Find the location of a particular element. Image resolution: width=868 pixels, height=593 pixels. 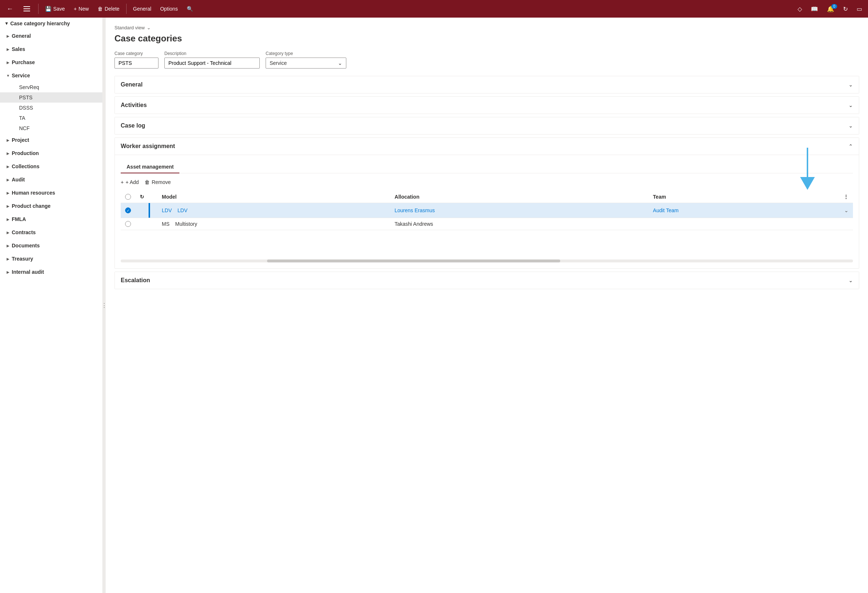

team-col-options-icon: ⋮ is located at coordinates (846, 197).